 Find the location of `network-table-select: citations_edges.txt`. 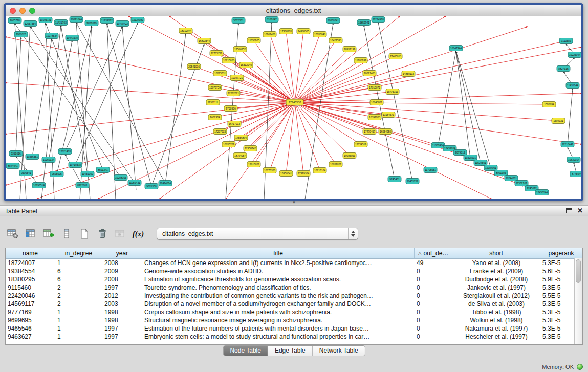

network-table-select: citations_edges.txt is located at coordinates (257, 234).